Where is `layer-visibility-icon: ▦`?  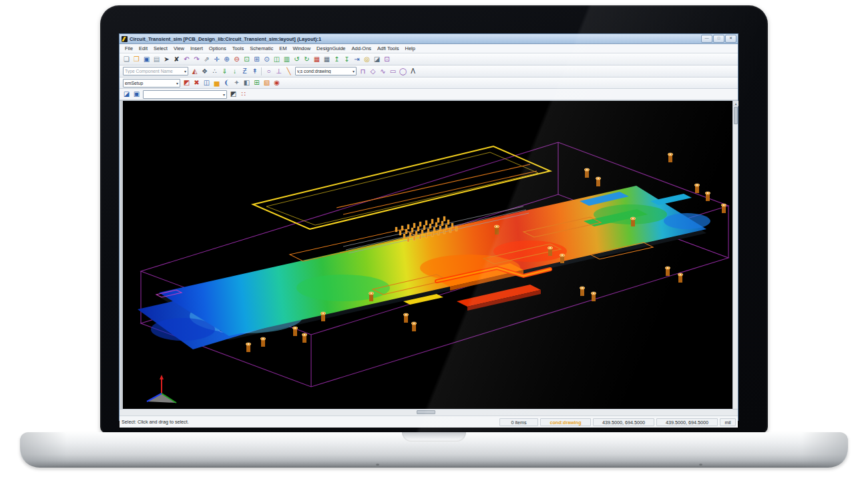 layer-visibility-icon: ▦ is located at coordinates (316, 59).